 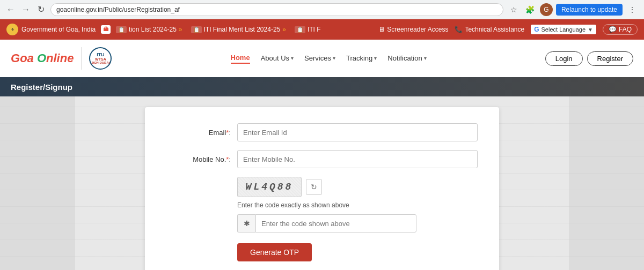 I want to click on faq-button: 💬 FAQ, so click(x=620, y=29).